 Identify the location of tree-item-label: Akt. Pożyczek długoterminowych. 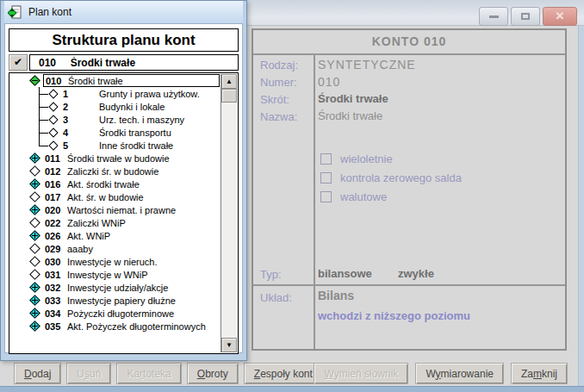
(136, 327).